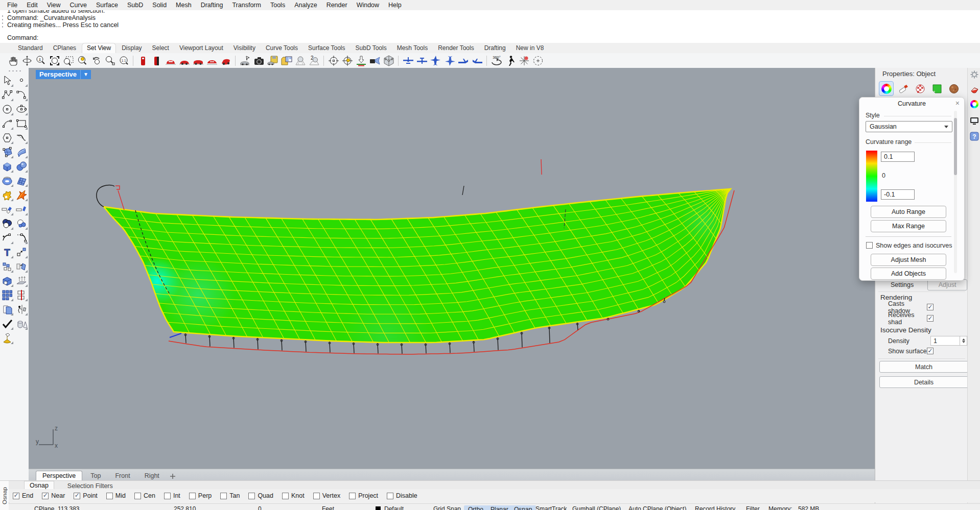 Image resolution: width=980 pixels, height=510 pixels. I want to click on panel-options-gear-icon, so click(974, 75).